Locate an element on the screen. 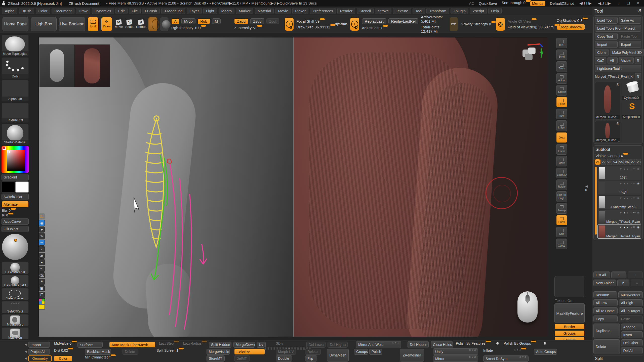  menu-layer: Layer is located at coordinates (194, 11).